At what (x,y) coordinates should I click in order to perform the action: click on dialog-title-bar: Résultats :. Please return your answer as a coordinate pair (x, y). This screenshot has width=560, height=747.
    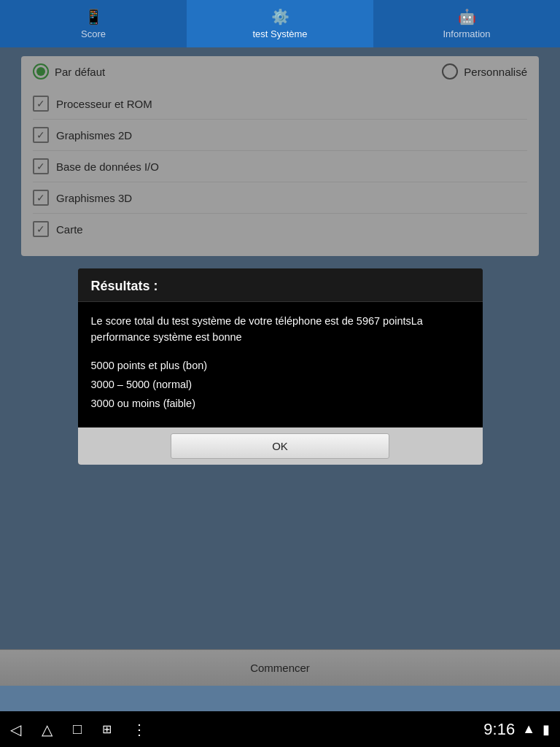
    Looking at the image, I should click on (280, 285).